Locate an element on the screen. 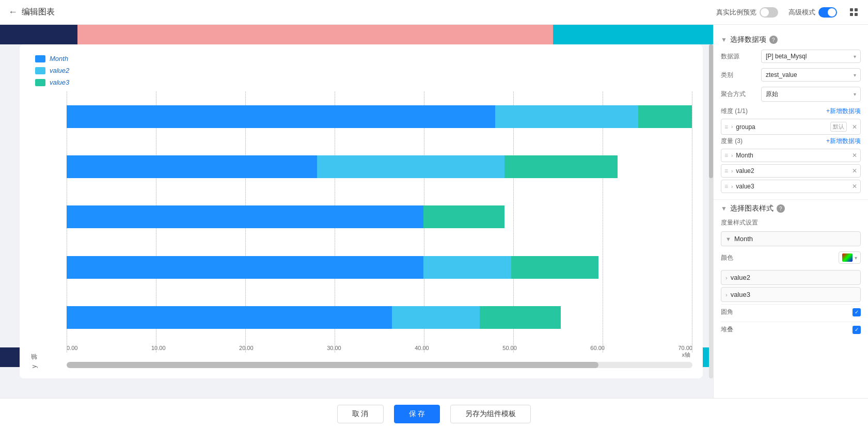  measure-style-label: 度量样式设置 is located at coordinates (791, 223).